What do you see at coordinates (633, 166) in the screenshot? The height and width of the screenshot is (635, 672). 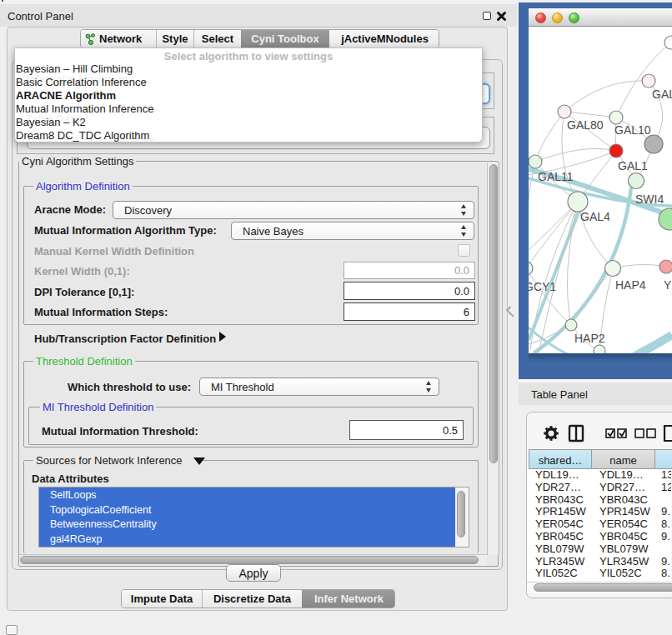 I see `svg-text: GAL1` at bounding box center [633, 166].